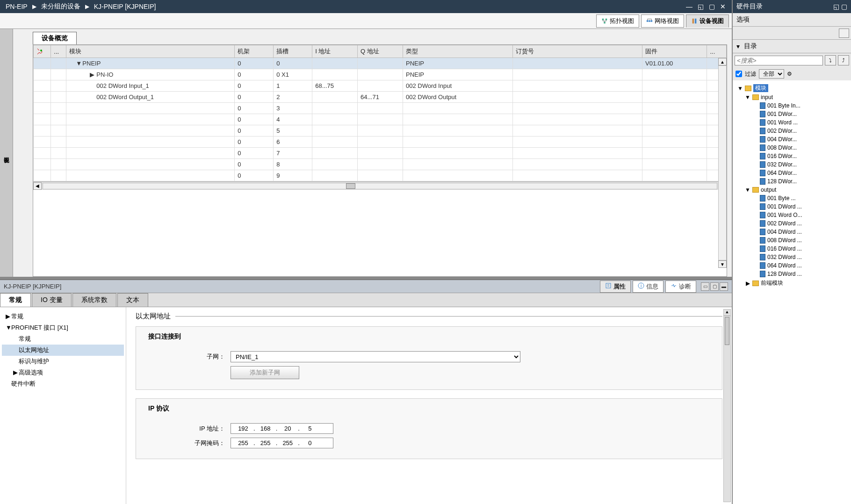 This screenshot has height=504, width=851. I want to click on col-qaddr: Q 地址, so click(381, 51).